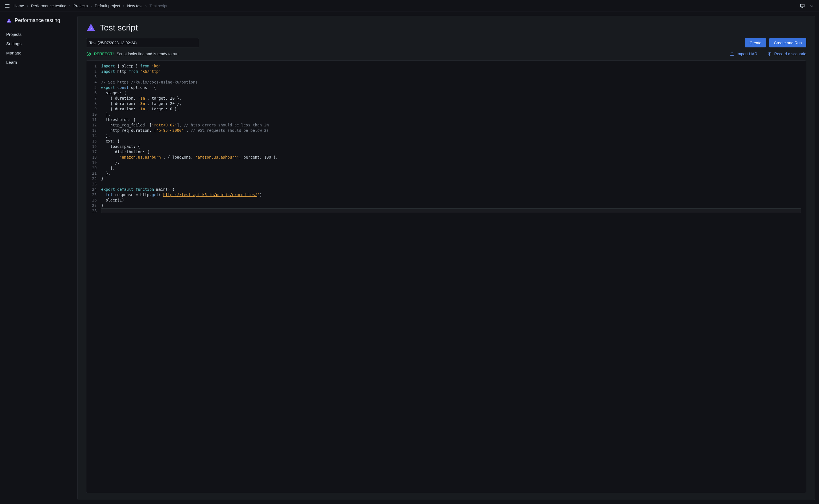  I want to click on sidebar-title-label: Performance testing, so click(37, 20).